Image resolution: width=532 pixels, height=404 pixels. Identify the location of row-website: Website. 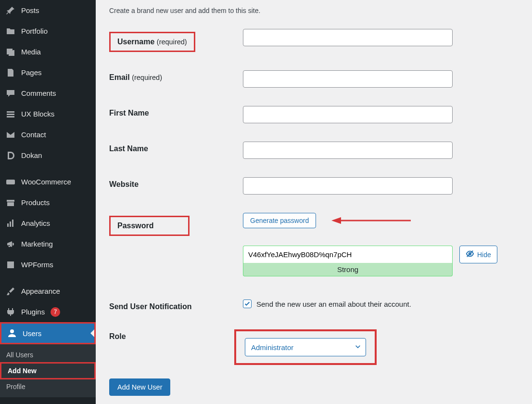
(314, 186).